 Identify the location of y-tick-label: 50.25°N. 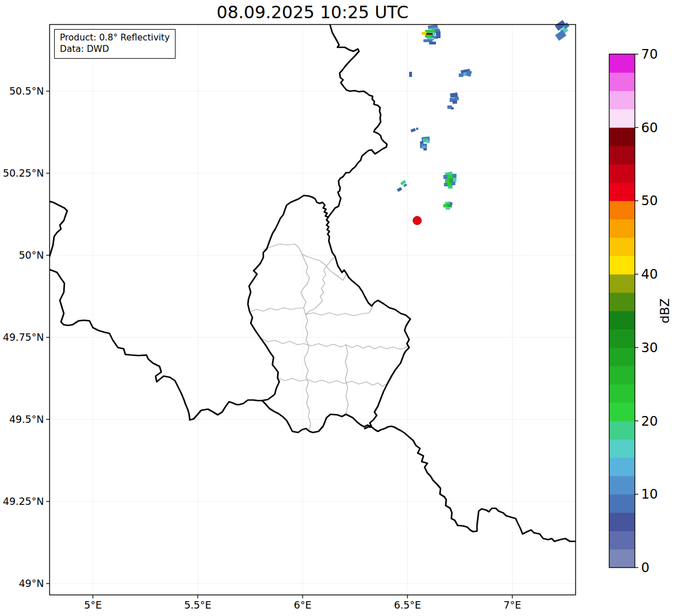
(23, 173).